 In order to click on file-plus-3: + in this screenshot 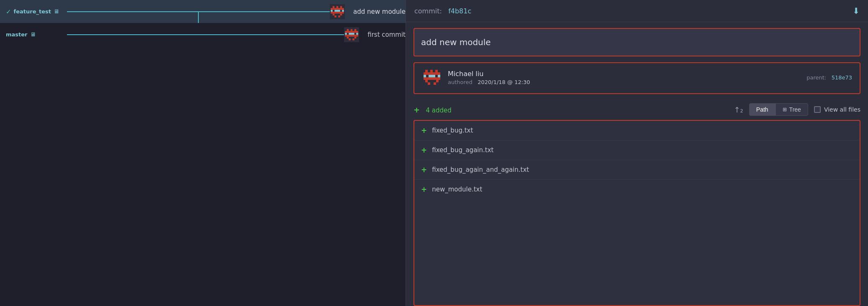, I will do `click(424, 189)`.